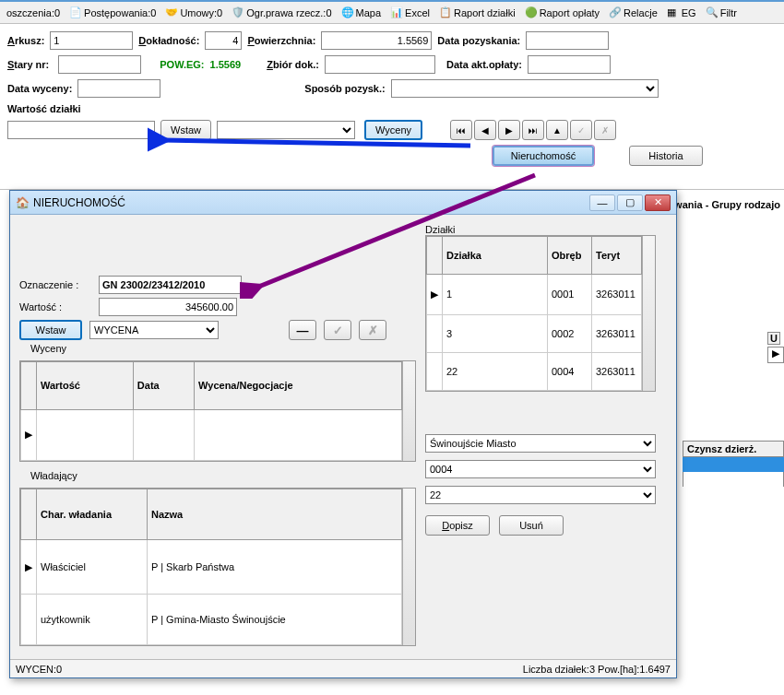  What do you see at coordinates (373, 330) in the screenshot?
I see `cancel-button: ✗` at bounding box center [373, 330].